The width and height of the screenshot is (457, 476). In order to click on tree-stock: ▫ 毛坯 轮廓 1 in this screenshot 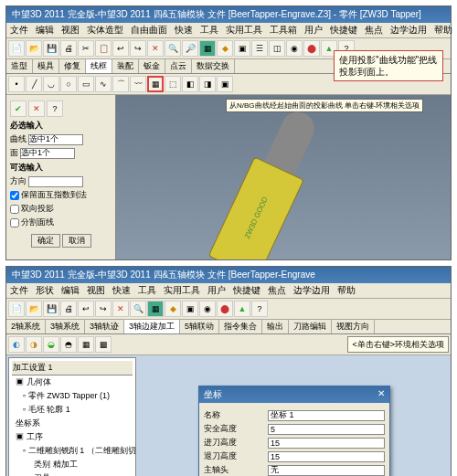, I will do `click(72, 409)`.